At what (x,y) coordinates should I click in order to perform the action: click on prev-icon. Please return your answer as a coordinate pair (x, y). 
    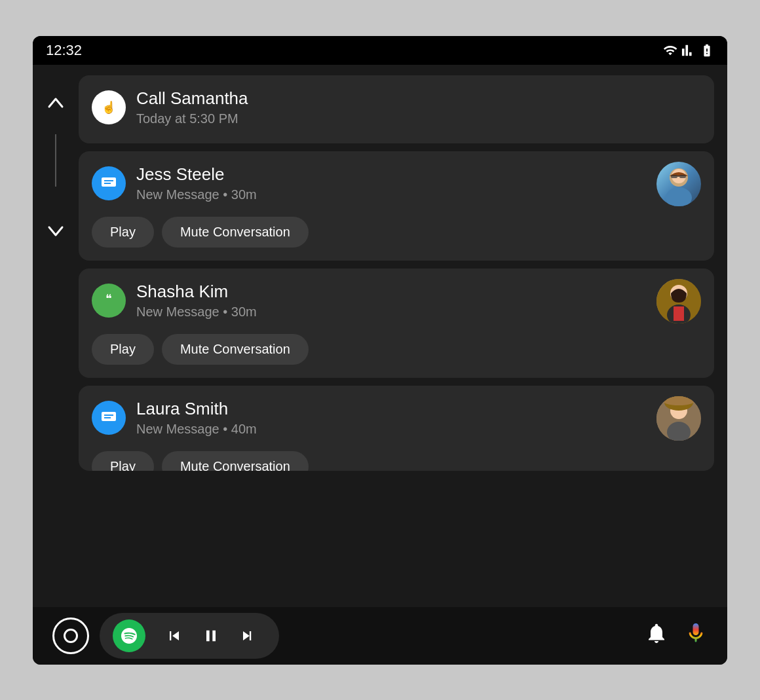
    Looking at the image, I should click on (174, 636).